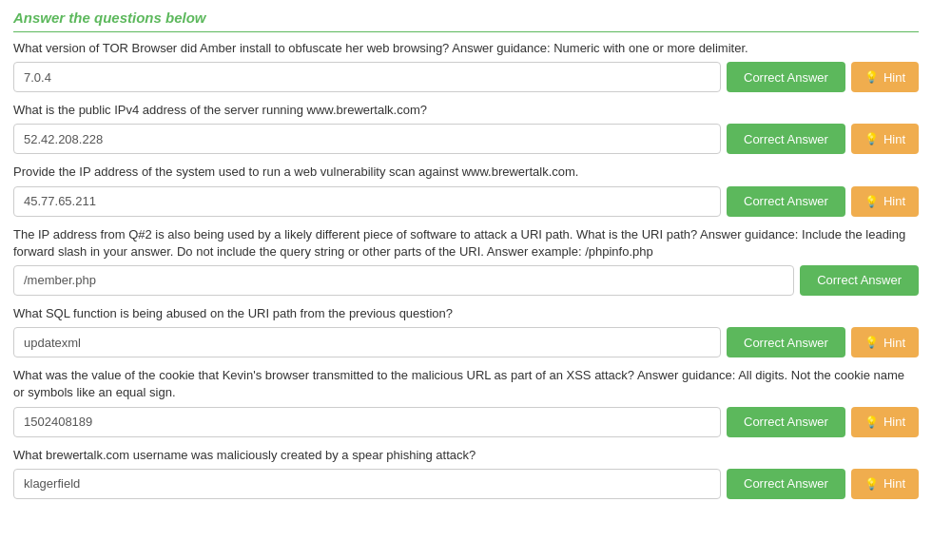 The image size is (932, 560). I want to click on question-text-1: What version of TOR Browser did Amber in…, so click(466, 48).